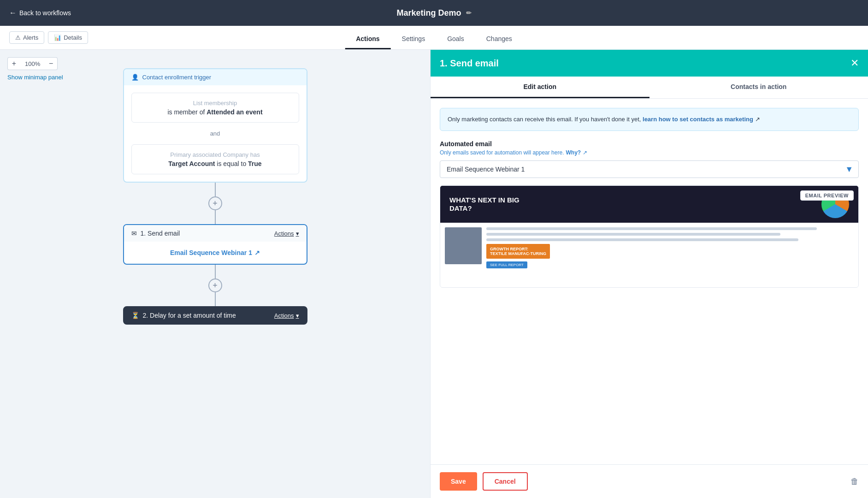 The width and height of the screenshot is (868, 498). I want to click on alert-icon: ⚠, so click(18, 38).